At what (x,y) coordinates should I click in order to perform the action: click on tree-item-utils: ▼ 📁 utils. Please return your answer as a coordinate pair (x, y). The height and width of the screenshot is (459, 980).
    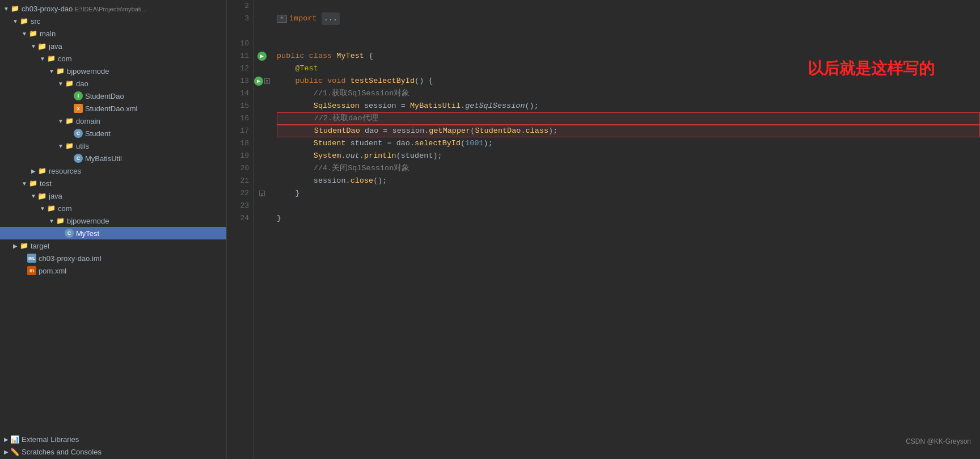
    Looking at the image, I should click on (113, 146).